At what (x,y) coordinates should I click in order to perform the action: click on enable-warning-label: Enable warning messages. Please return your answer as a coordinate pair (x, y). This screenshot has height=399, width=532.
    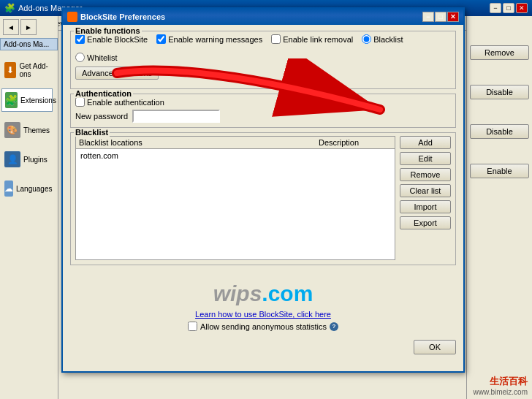
    Looking at the image, I should click on (215, 39).